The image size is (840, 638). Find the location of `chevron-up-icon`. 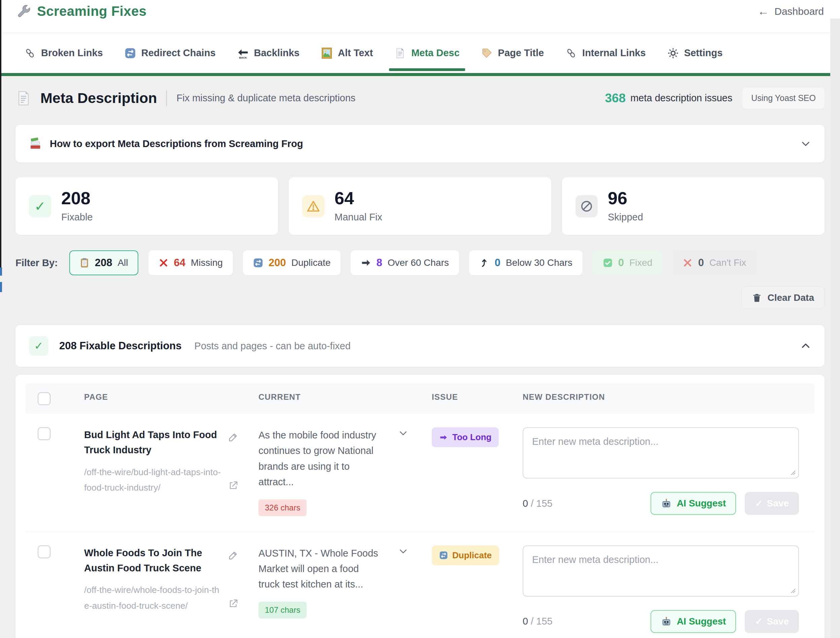

chevron-up-icon is located at coordinates (806, 346).